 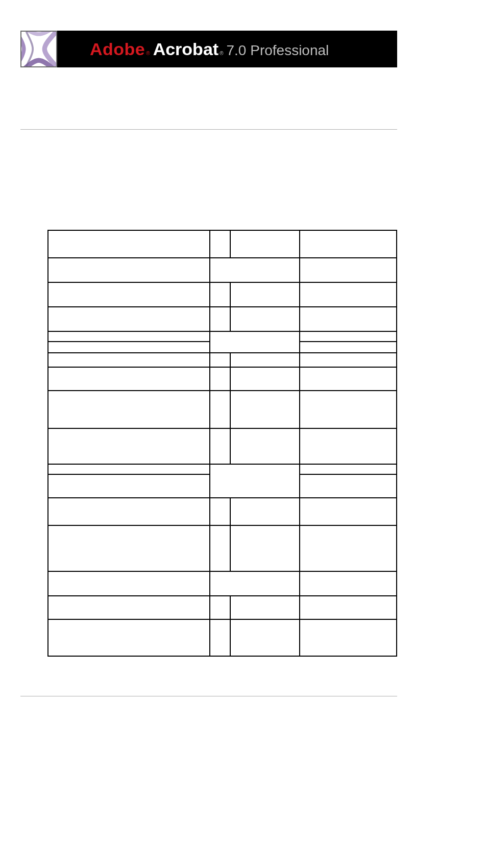 What do you see at coordinates (209, 49) in the screenshot?
I see `product-banner: Adobe ® Acrobat ® 7.0 Professional` at bounding box center [209, 49].